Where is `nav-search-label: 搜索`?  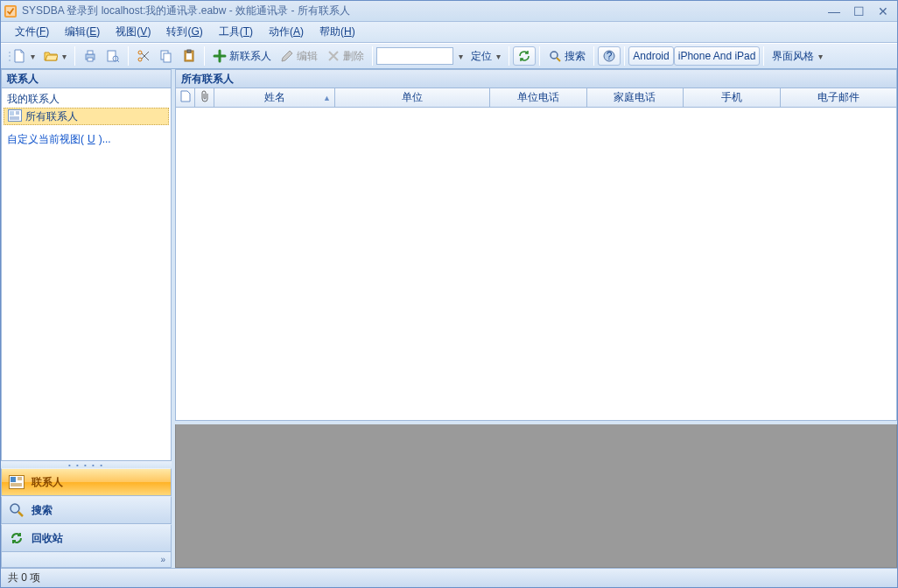 nav-search-label: 搜索 is located at coordinates (42, 511).